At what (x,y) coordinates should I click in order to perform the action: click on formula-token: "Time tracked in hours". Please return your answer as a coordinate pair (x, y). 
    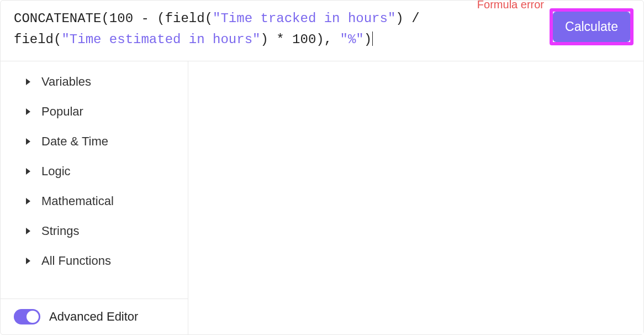
    Looking at the image, I should click on (304, 19).